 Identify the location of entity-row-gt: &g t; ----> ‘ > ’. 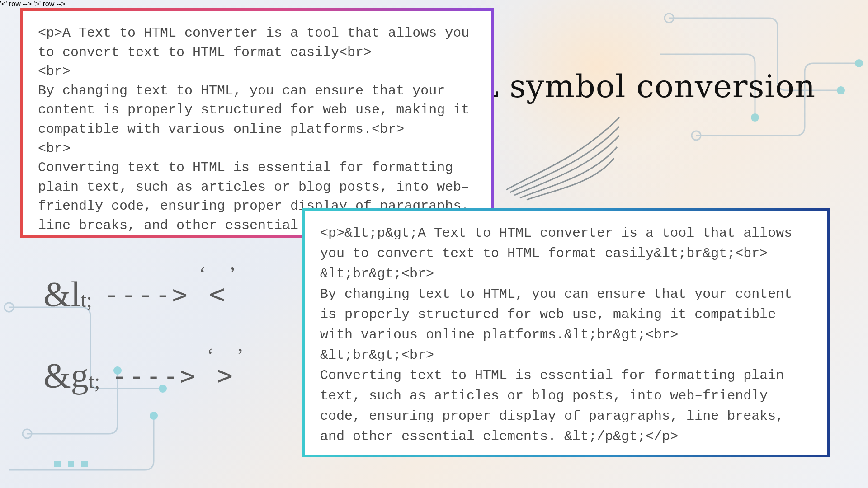
(142, 375).